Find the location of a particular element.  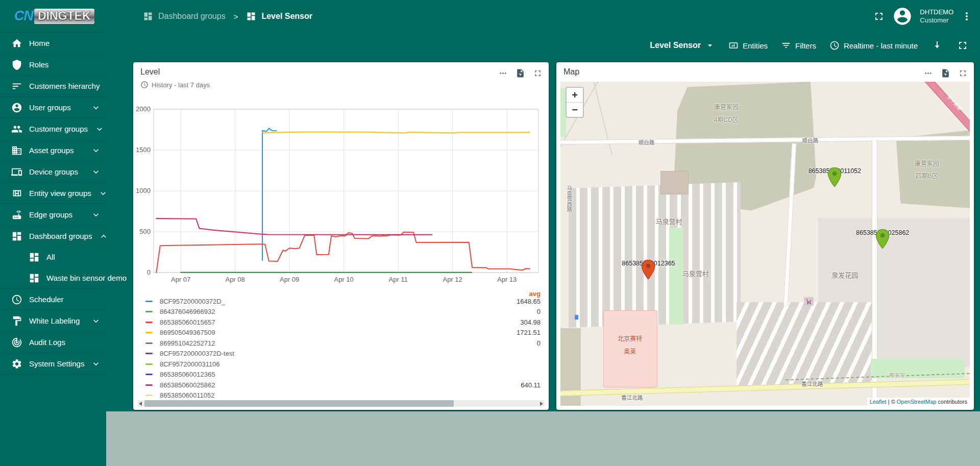

filters-button: Filters is located at coordinates (798, 45).